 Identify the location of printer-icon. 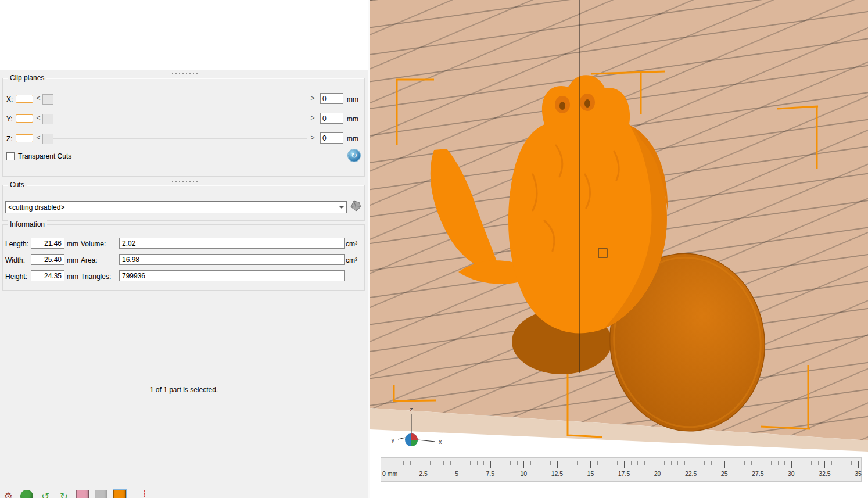
(101, 494).